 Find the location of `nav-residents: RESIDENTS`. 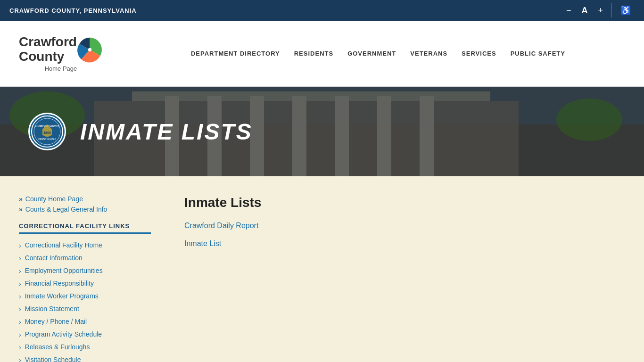

nav-residents: RESIDENTS is located at coordinates (314, 54).